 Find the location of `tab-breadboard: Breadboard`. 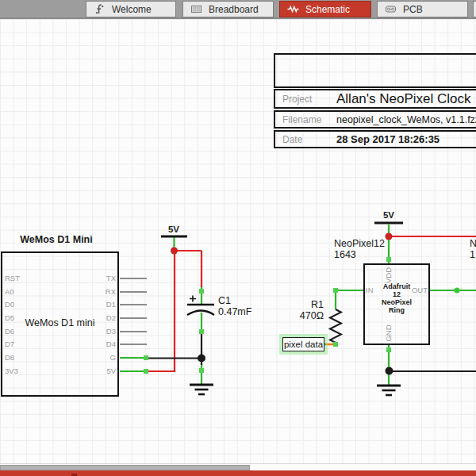

tab-breadboard: Breadboard is located at coordinates (228, 10).